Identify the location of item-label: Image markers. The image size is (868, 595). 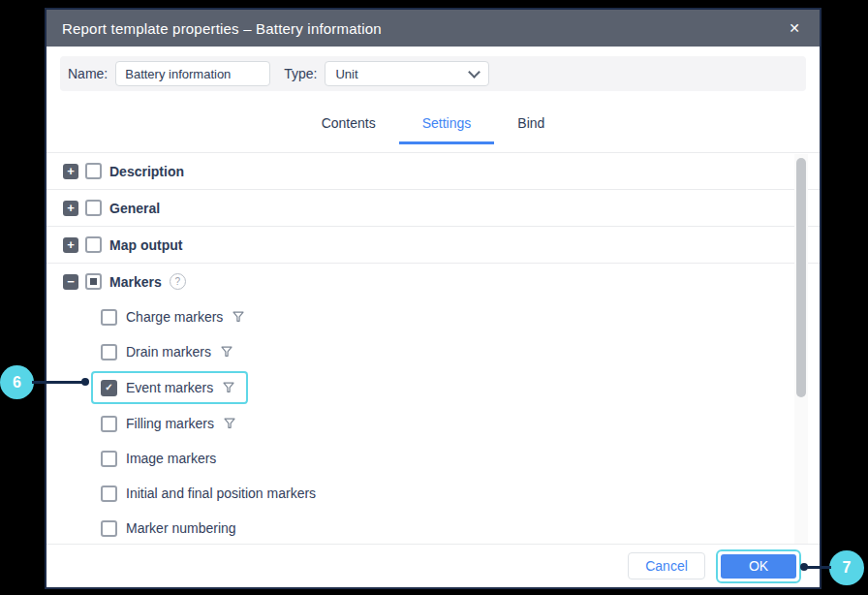
(170, 458).